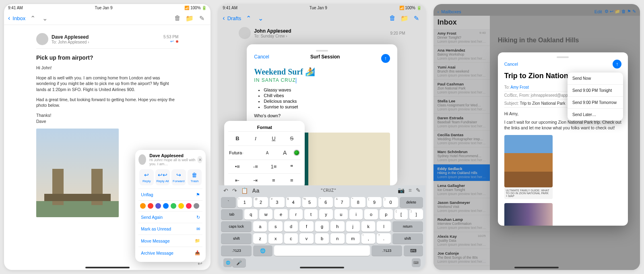  What do you see at coordinates (327, 95) in the screenshot?
I see `bullet-item: Chill vibes` at bounding box center [327, 95].